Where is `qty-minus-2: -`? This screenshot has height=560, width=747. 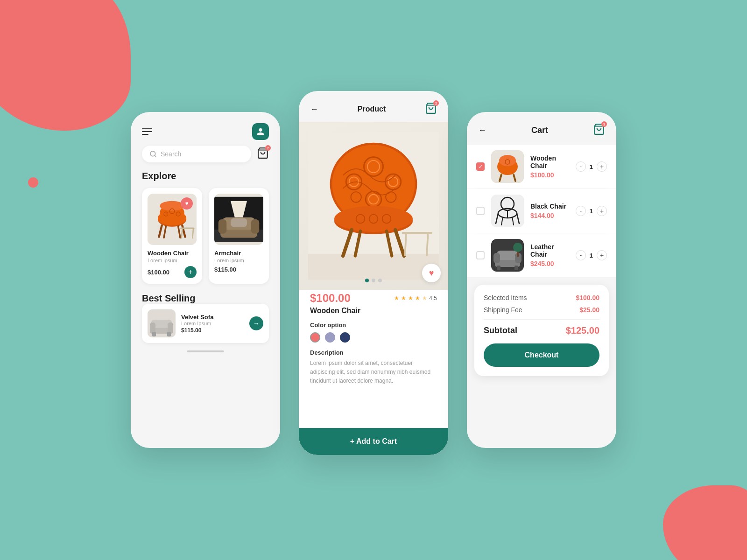 qty-minus-2: - is located at coordinates (581, 211).